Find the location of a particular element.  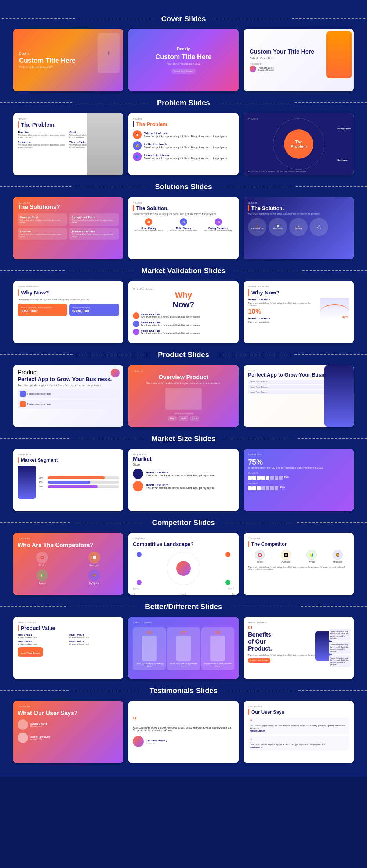

testimonials-slides-row: Competitor What Our User Says? Ryhan Gha… is located at coordinates (184, 732).